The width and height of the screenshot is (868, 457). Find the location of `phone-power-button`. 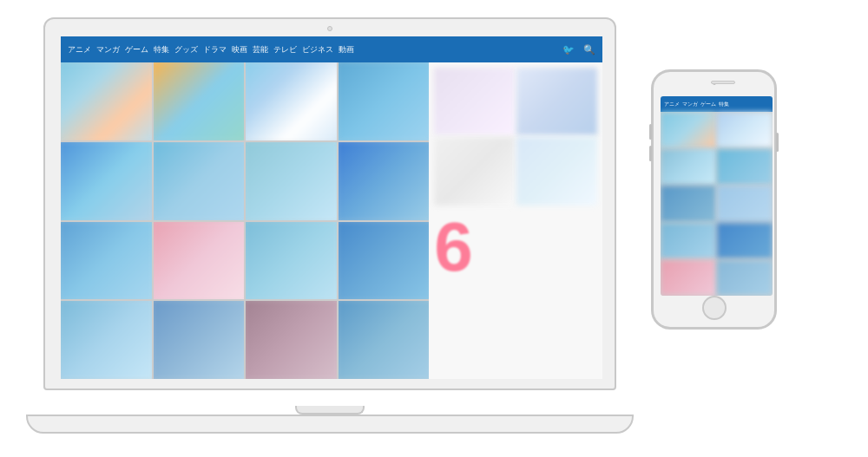

phone-power-button is located at coordinates (778, 142).